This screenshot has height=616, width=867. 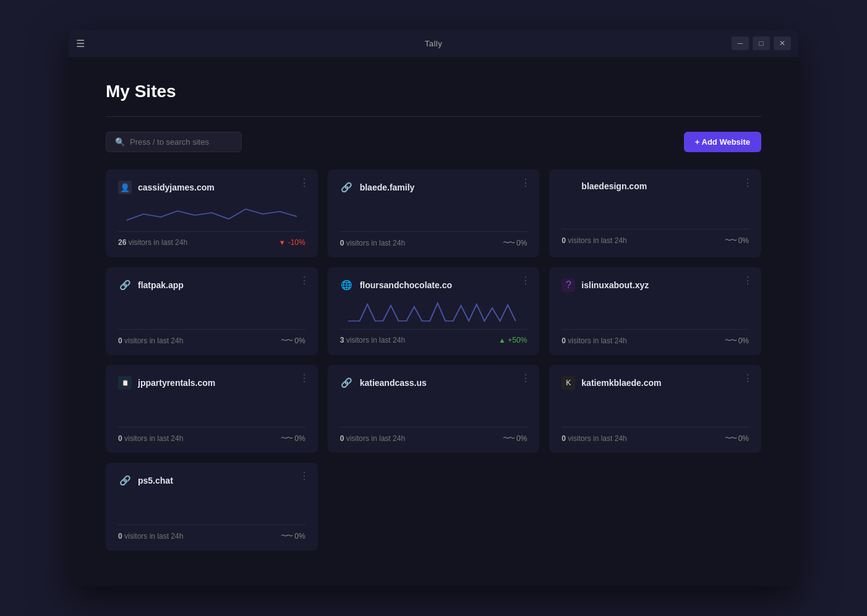 I want to click on site-card-header: 👤 cassidyjames.com, so click(x=211, y=187).